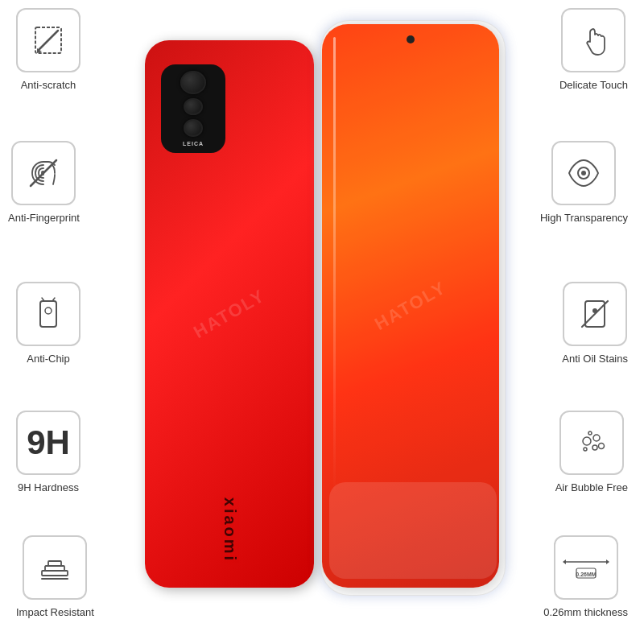 This screenshot has height=644, width=644. What do you see at coordinates (48, 314) in the screenshot?
I see `chip-icon` at bounding box center [48, 314].